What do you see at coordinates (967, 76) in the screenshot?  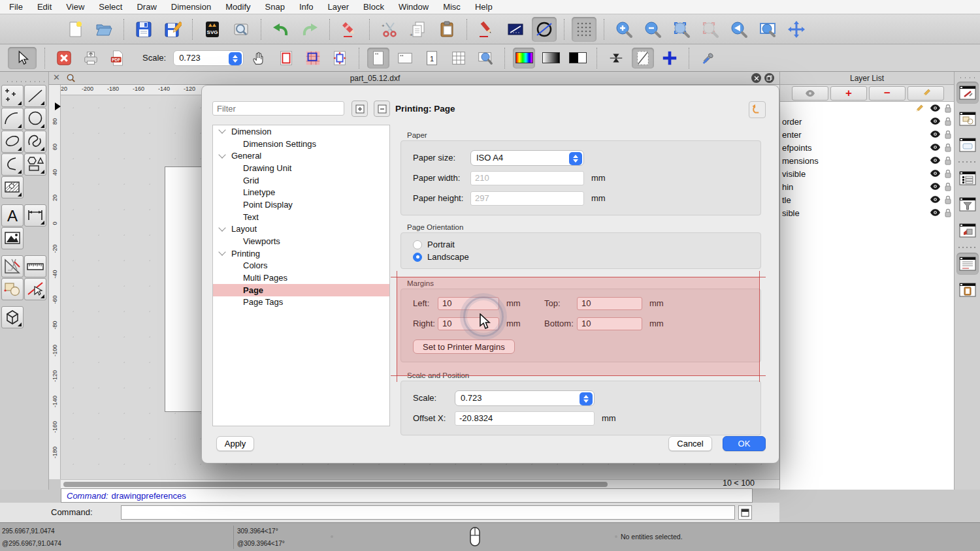 I see `dock-drag-handle` at bounding box center [967, 76].